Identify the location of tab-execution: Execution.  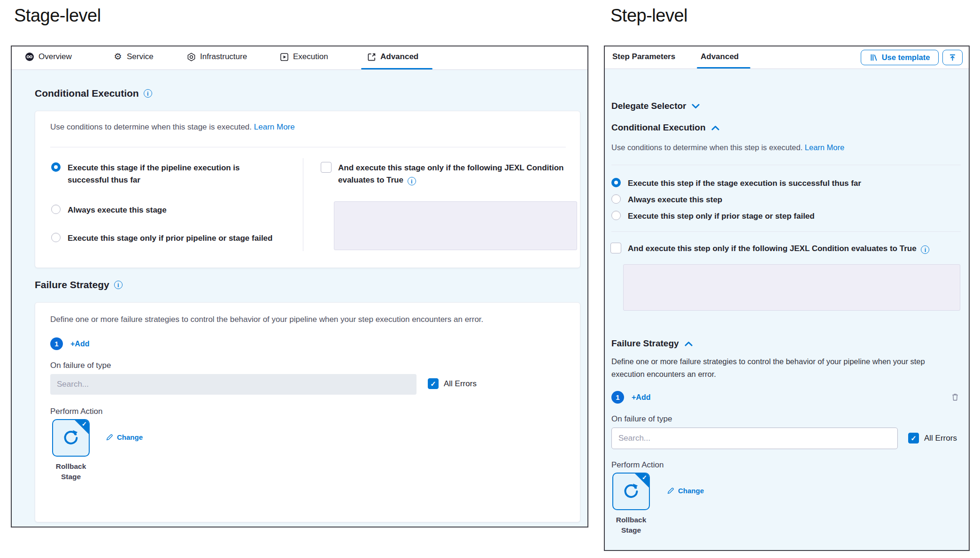
(304, 57).